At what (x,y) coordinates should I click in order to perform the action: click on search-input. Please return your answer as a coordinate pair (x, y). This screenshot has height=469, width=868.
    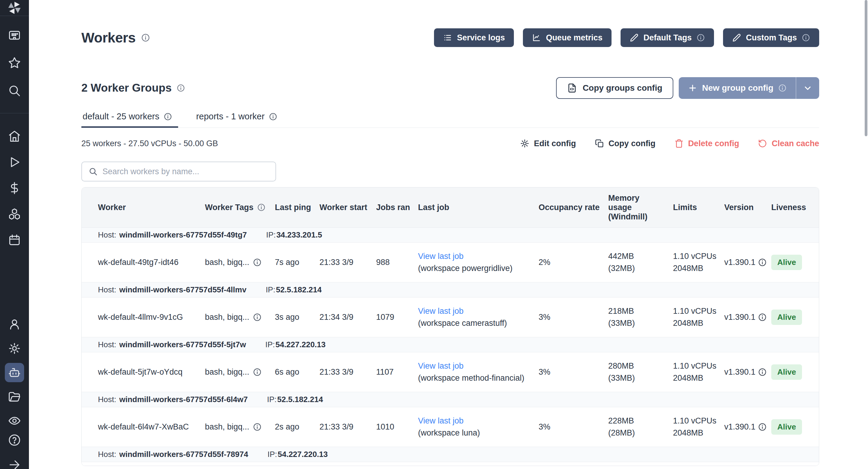
    Looking at the image, I should click on (186, 172).